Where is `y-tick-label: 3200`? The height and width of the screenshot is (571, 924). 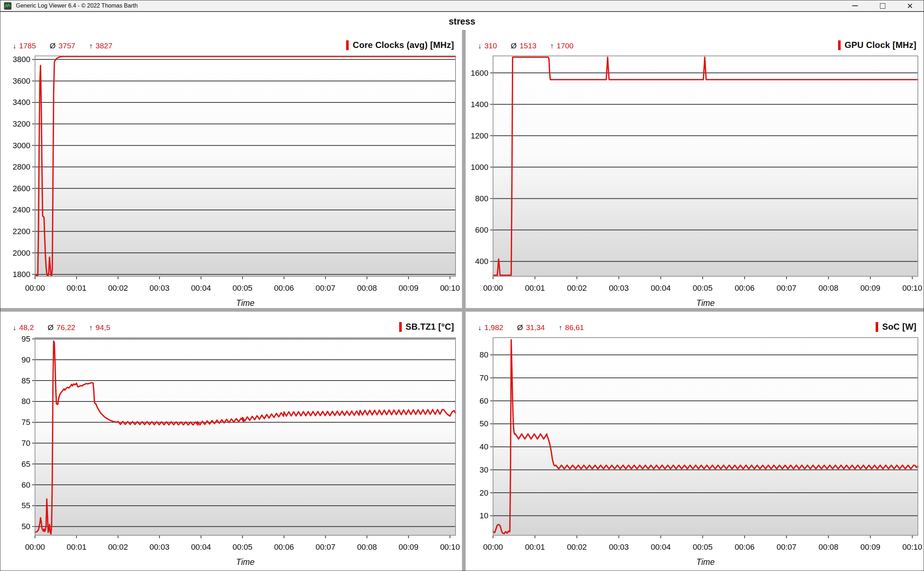
y-tick-label: 3200 is located at coordinates (21, 124).